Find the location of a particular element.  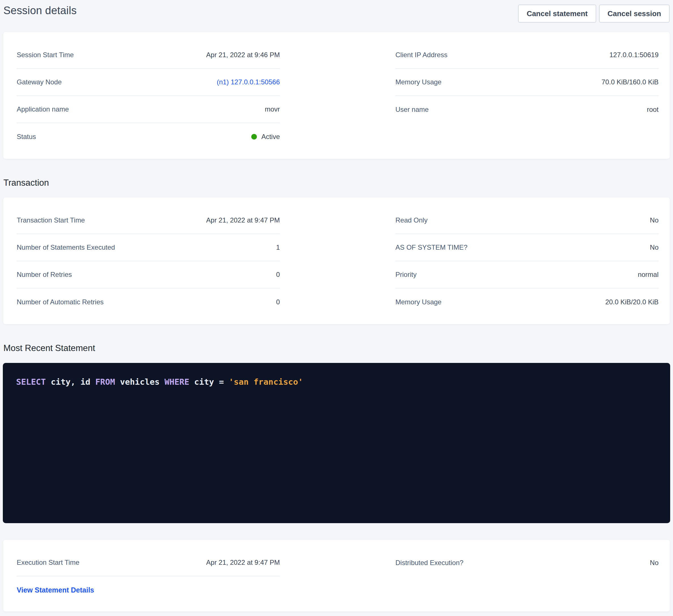

row-value: 20.0 KiB/20.0 KiB is located at coordinates (632, 302).